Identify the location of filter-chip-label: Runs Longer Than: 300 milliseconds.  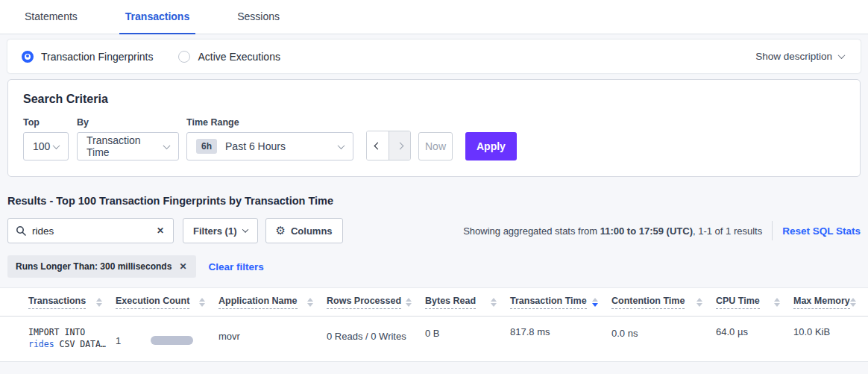
(94, 267).